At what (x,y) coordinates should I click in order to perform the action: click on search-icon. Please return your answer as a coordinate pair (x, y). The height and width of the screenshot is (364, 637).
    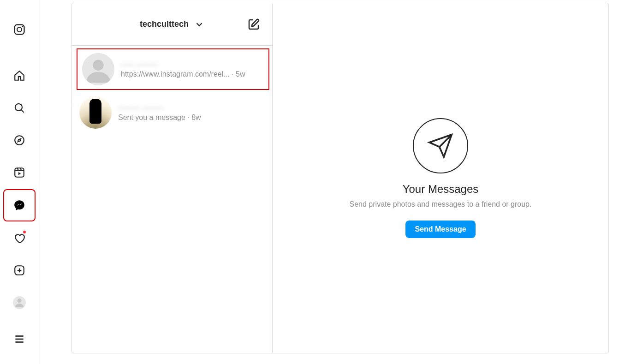
    Looking at the image, I should click on (19, 108).